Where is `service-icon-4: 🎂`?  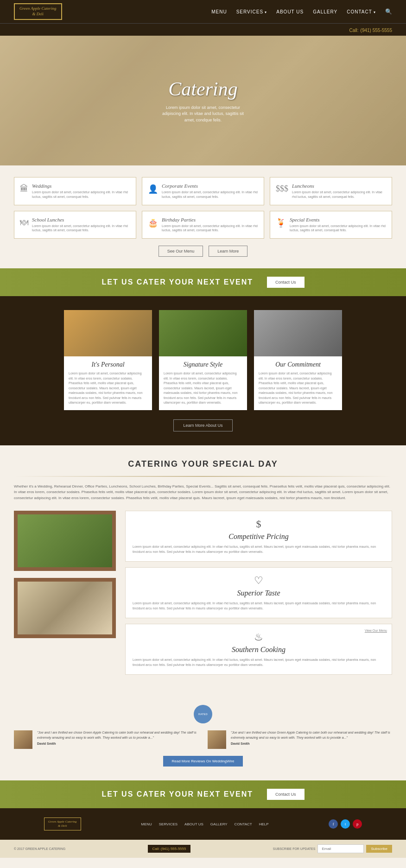
service-icon-4: 🎂 is located at coordinates (153, 223).